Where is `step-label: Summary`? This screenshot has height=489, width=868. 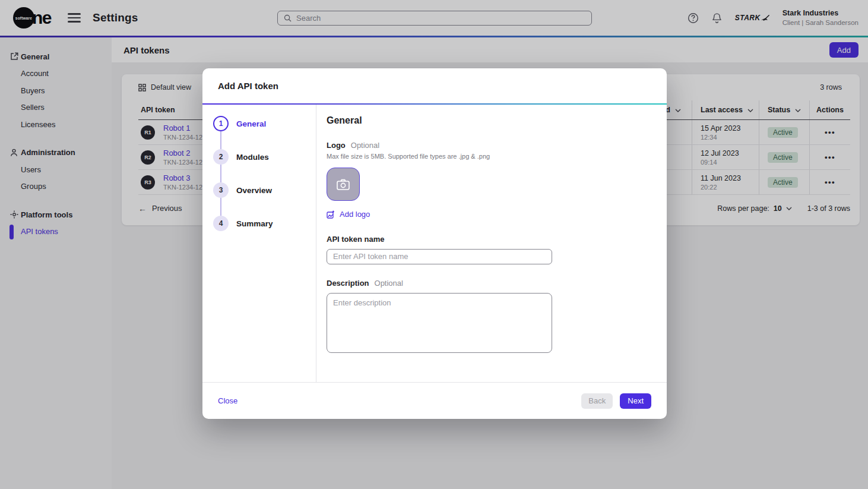 step-label: Summary is located at coordinates (255, 223).